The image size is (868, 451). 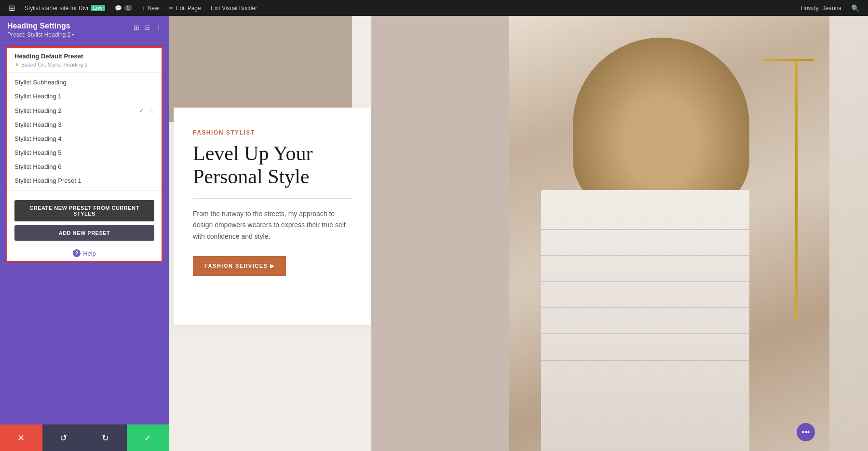 I want to click on three-dots-button: •••, so click(x=806, y=432).